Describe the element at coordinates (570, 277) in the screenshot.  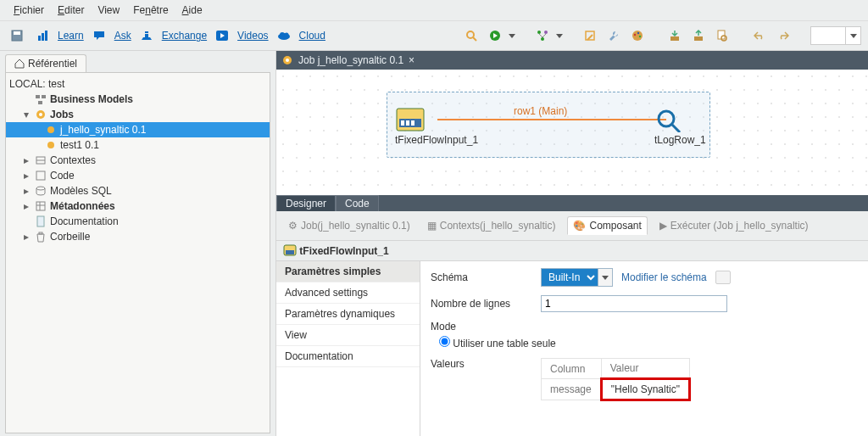
I see `schema-select: Built-In` at that location.